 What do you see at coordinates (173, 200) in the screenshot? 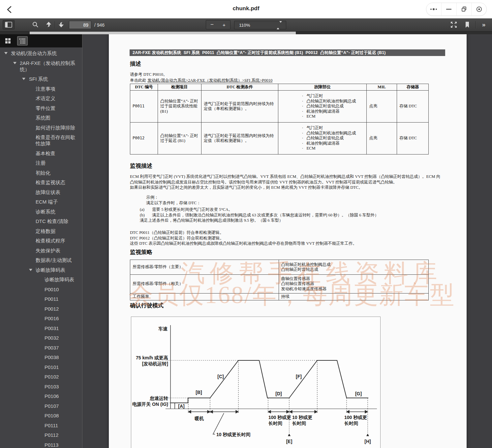
I see `example-block: 示例： 满足以下条件时，存储 DTC：` at bounding box center [173, 200].